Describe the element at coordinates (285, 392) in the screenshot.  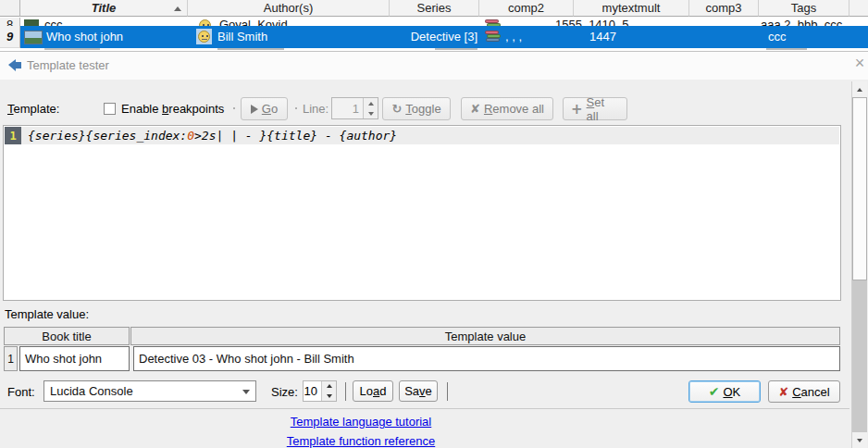
I see `size-label: Size:` at that location.